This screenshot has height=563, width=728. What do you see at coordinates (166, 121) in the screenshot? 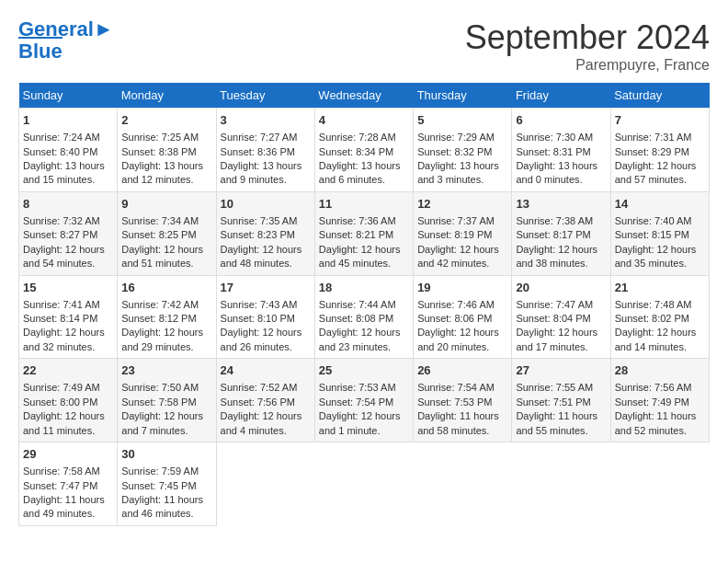
I see `day-number: 2` at bounding box center [166, 121].